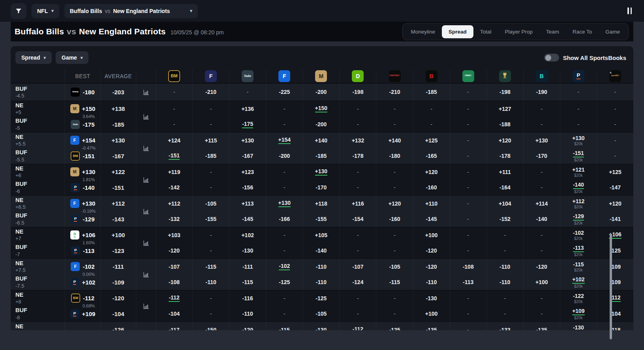 This screenshot has height=350, width=644. I want to click on odds-cell-bookmaker: +124-151, so click(175, 148).